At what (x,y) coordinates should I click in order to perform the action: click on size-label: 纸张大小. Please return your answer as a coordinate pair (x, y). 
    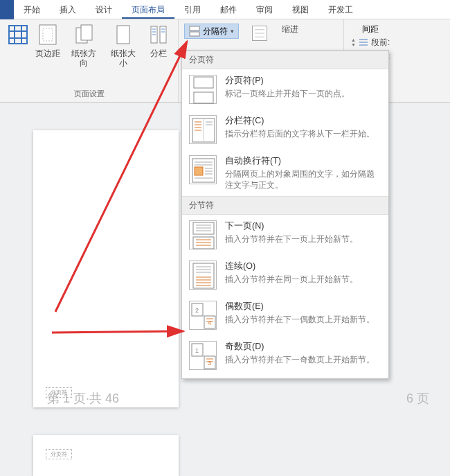
    Looking at the image, I should click on (123, 58).